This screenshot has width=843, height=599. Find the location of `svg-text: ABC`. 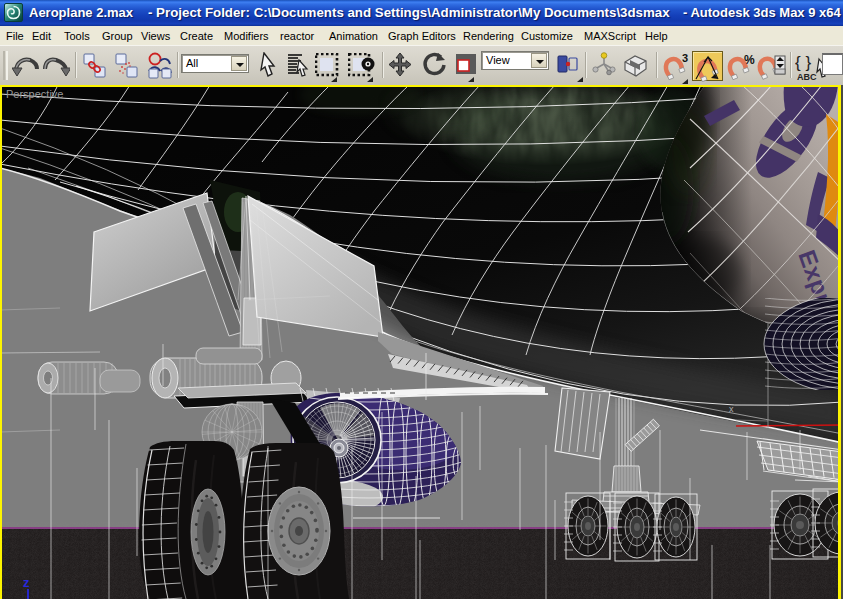

svg-text: ABC is located at coordinates (807, 77).